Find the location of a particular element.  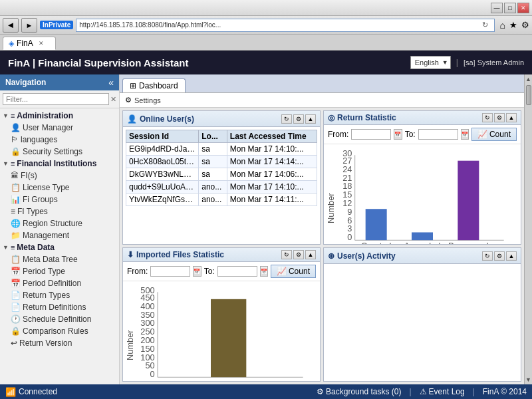

users-activity-content is located at coordinates (422, 323).